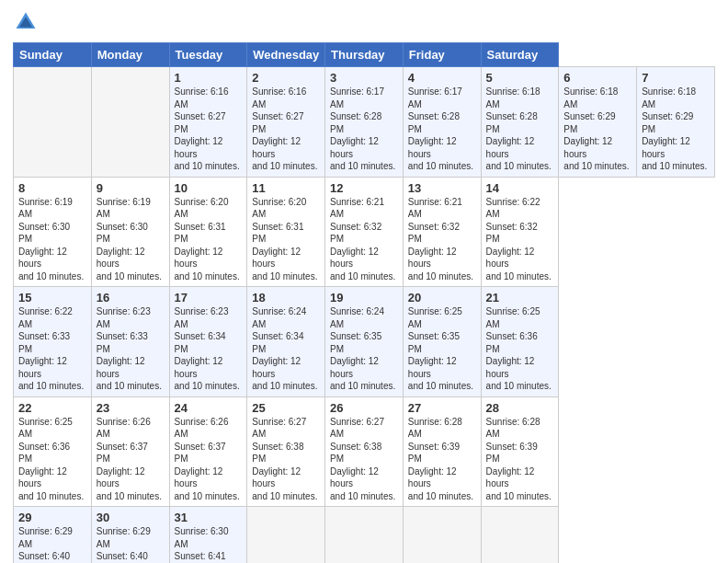 The height and width of the screenshot is (563, 728). Describe the element at coordinates (53, 342) in the screenshot. I see `calendar-cell: 15 Sunrise: 6:22 AM Sunset: 6:33 PM Dayl…` at that location.